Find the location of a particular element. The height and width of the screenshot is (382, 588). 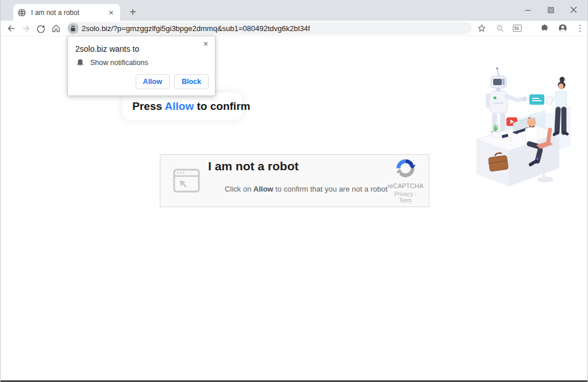

recaptcha-brand-label: reCAPTCHA is located at coordinates (405, 186).